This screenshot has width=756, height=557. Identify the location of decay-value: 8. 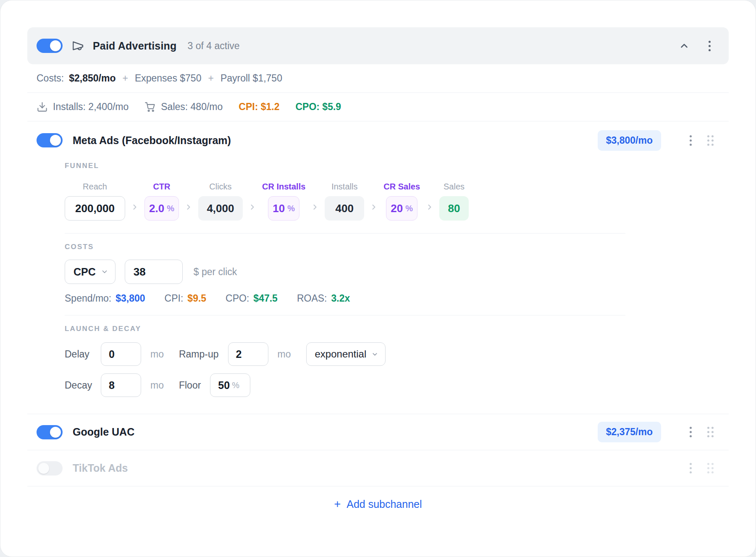
(112, 386).